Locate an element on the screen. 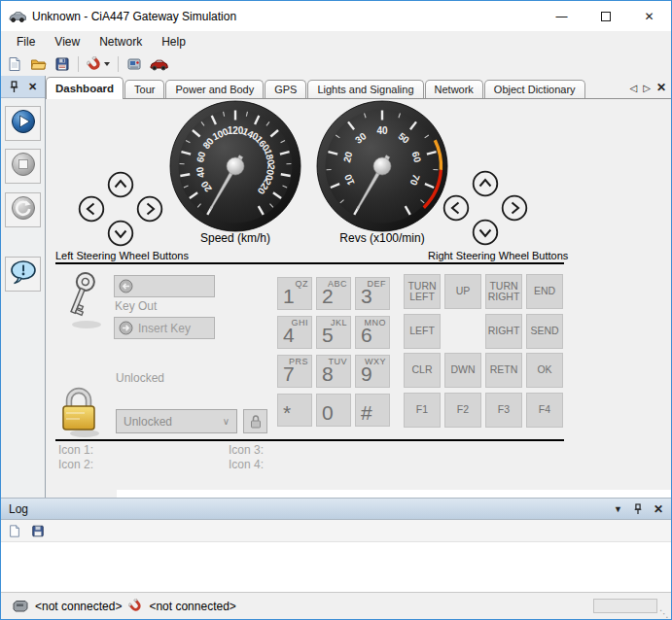 This screenshot has width=672, height=620. keypad-key-star-digit: * is located at coordinates (287, 413).